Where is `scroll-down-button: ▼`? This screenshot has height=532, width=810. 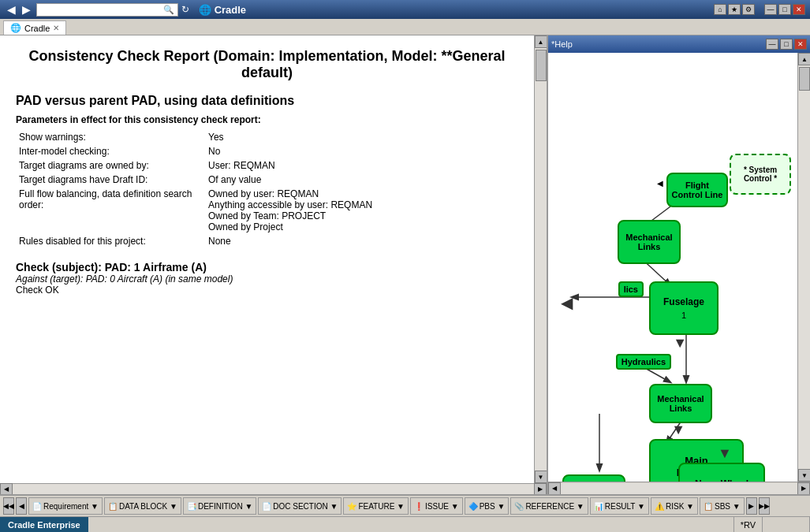 scroll-down-button: ▼ is located at coordinates (541, 477).